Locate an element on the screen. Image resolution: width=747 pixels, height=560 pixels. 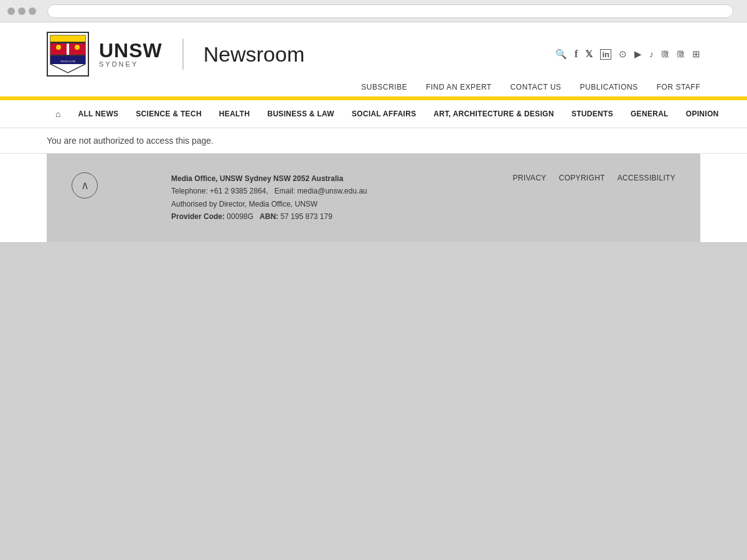
footer-logo-col: ∧ is located at coordinates (109, 192).